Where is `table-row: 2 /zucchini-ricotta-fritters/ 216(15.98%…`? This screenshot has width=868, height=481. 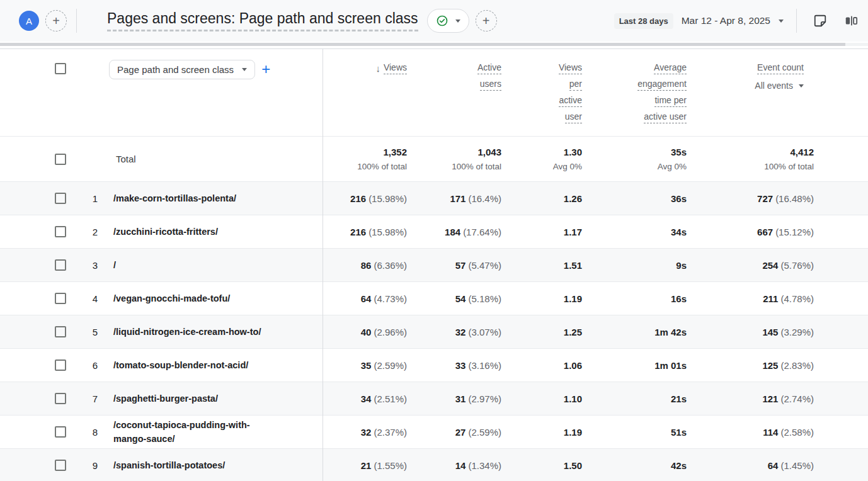 table-row: 2 /zucchini-ricotta-fritters/ 216(15.98%… is located at coordinates (434, 232).